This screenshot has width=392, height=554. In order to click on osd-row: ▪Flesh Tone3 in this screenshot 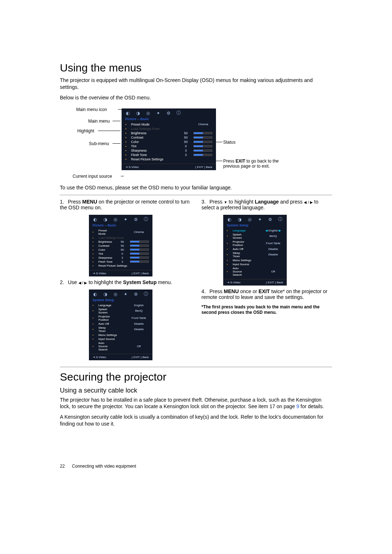, I will do `click(121, 262)`.